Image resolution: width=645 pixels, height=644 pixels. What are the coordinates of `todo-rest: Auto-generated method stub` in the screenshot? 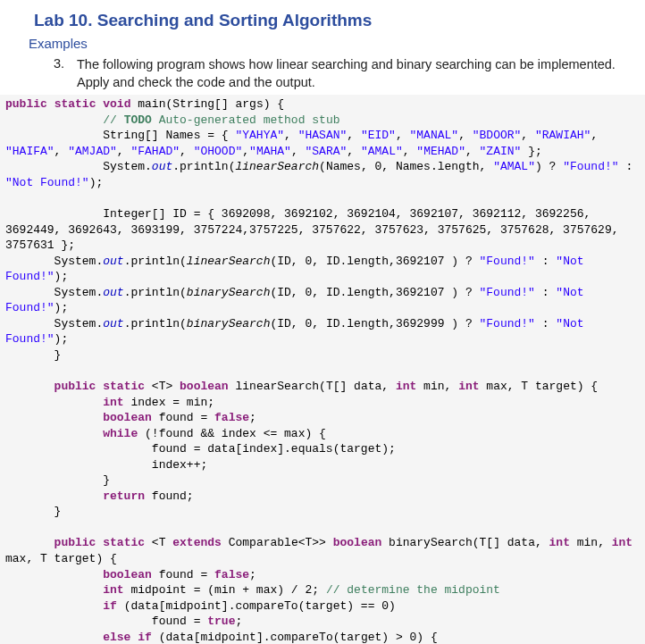 It's located at (247, 120).